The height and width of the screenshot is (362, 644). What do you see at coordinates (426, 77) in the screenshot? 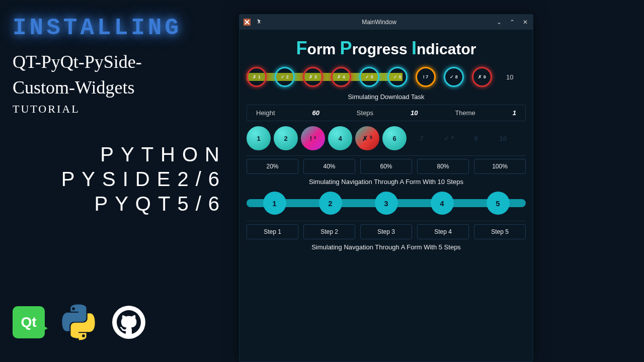
I see `progress-step: ! 7` at bounding box center [426, 77].